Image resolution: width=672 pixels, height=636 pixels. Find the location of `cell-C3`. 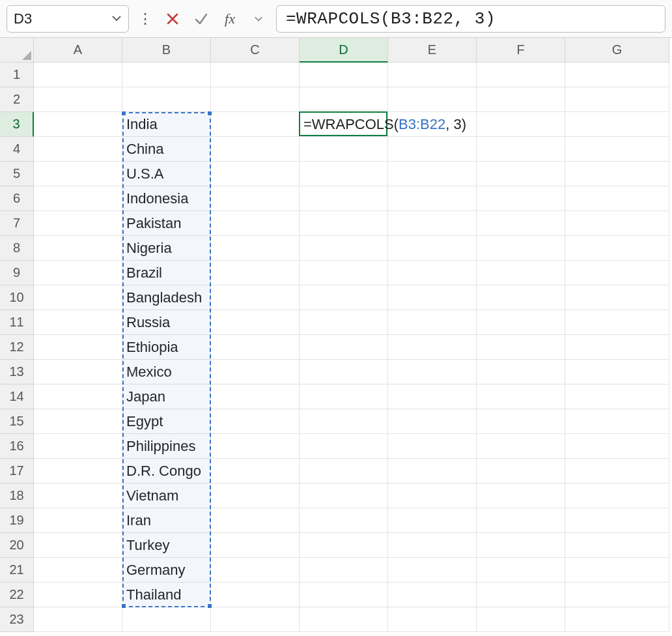

cell-C3 is located at coordinates (255, 124).